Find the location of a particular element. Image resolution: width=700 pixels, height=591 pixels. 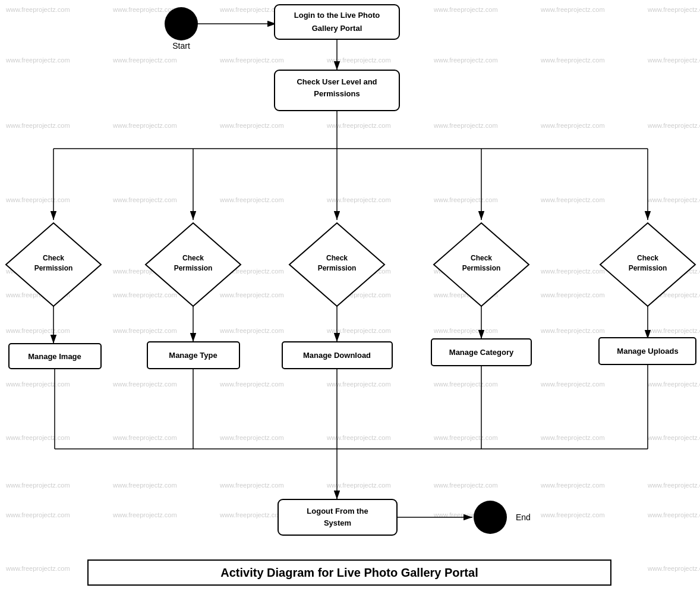

logout-box is located at coordinates (338, 517).